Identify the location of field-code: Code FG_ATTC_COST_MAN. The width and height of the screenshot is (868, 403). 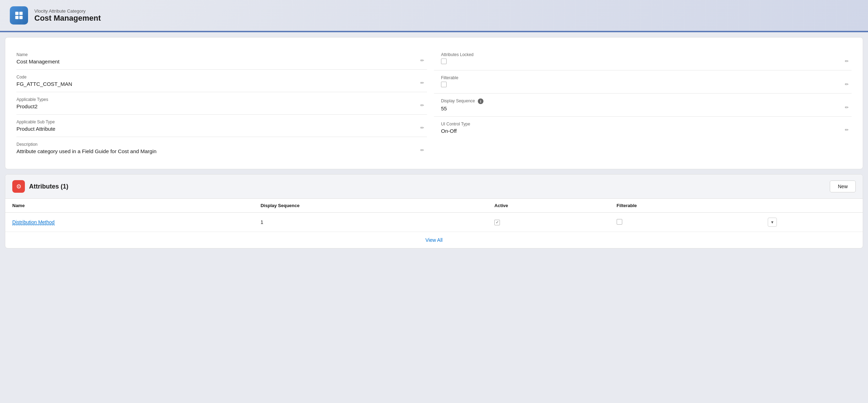
(222, 81).